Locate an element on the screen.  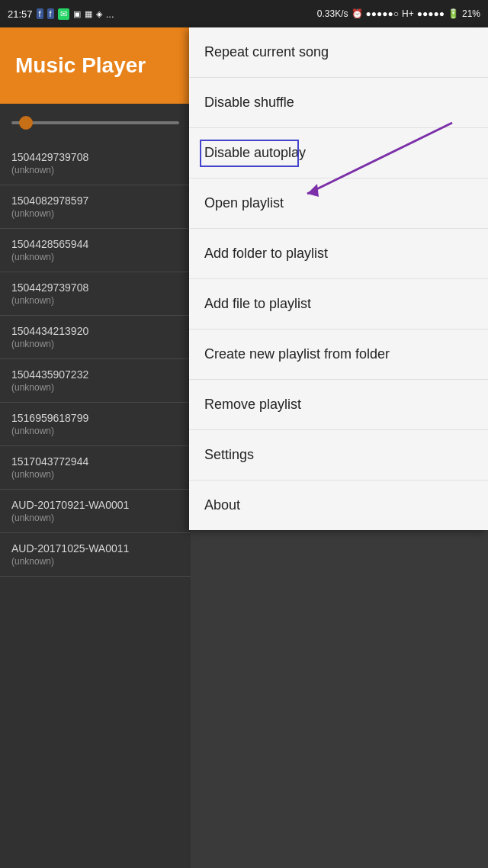
menu-item-create-new-playlist: Create new playlist from folder is located at coordinates (339, 355).